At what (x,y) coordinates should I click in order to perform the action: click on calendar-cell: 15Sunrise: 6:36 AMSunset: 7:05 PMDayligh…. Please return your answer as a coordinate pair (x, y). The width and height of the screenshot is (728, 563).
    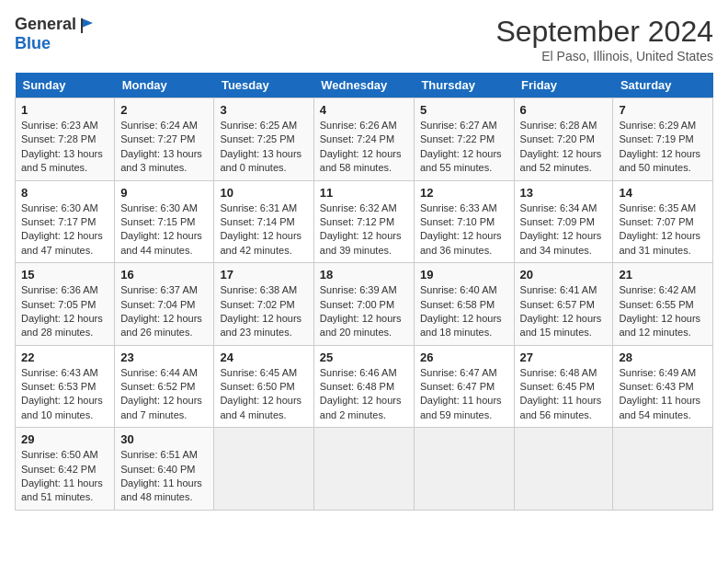
    Looking at the image, I should click on (65, 304).